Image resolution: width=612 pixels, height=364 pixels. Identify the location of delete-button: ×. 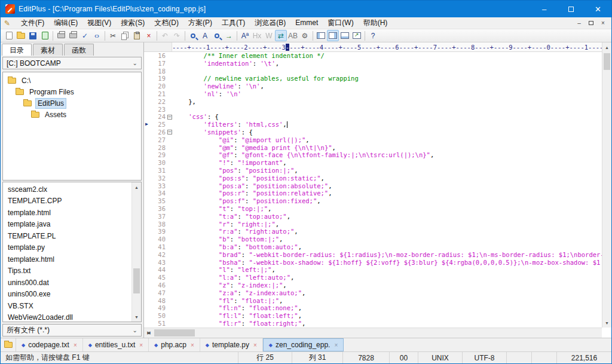
(149, 36).